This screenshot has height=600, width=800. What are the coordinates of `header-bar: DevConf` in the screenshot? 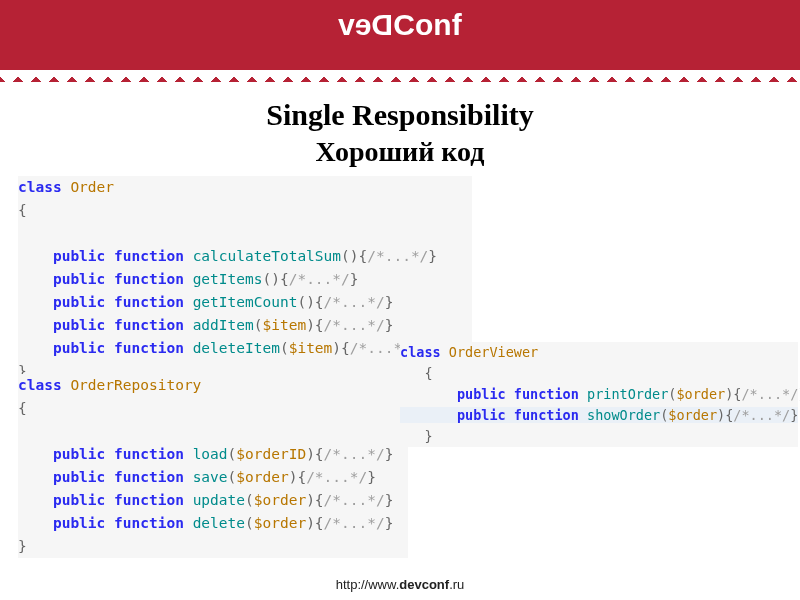 It's located at (400, 28).